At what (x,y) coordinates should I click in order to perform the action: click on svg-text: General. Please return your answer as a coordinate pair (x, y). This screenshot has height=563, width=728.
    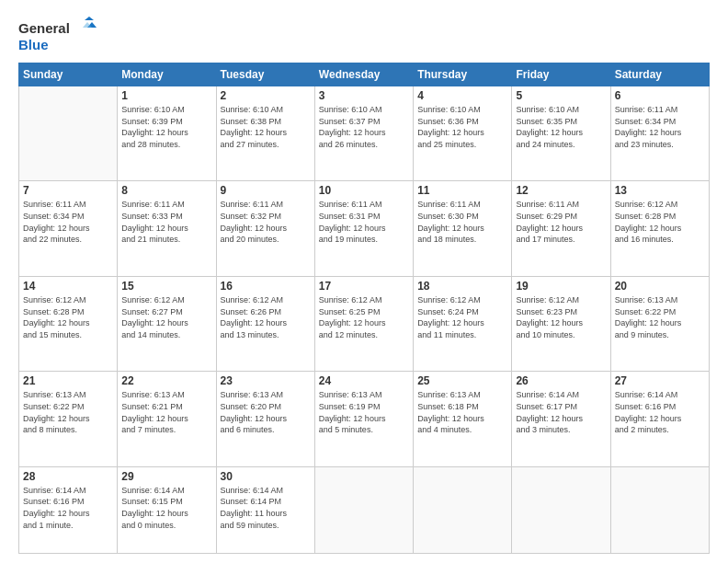
    Looking at the image, I should click on (44, 28).